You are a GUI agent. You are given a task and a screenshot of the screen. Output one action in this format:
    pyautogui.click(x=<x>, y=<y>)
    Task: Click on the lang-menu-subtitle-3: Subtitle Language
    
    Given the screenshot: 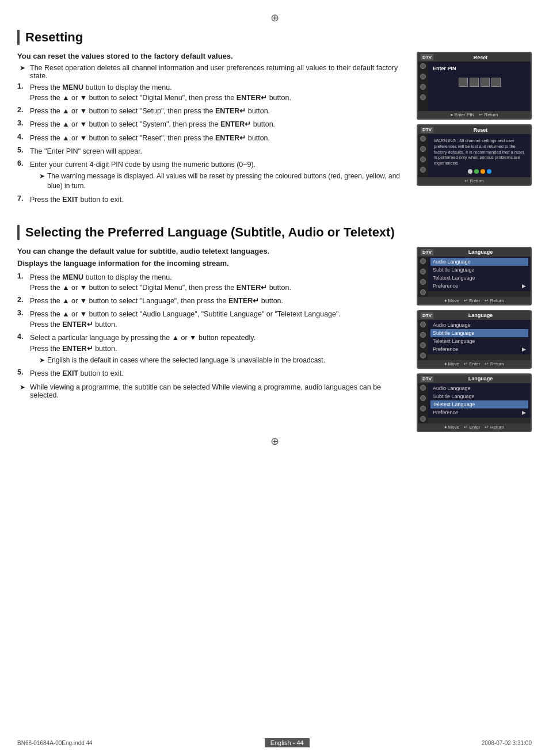 What is the action you would take?
    pyautogui.click(x=479, y=396)
    